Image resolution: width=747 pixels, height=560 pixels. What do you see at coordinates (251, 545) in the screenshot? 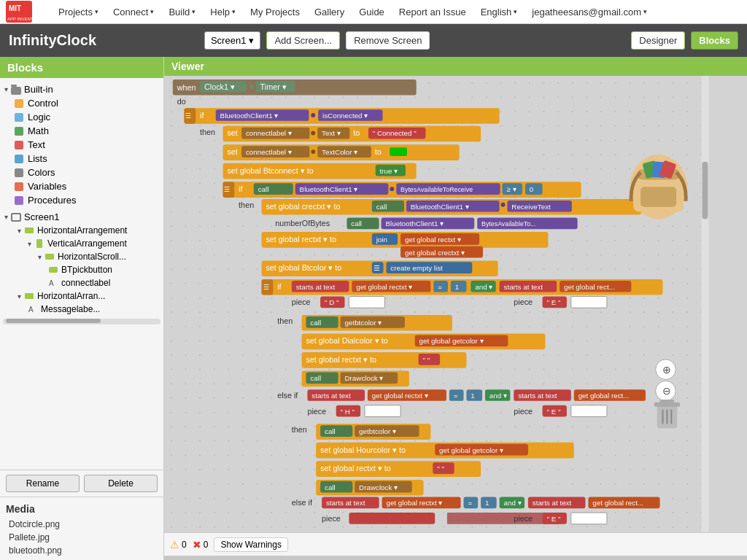
I see `show-warnings-button: Show Warnings` at bounding box center [251, 545].